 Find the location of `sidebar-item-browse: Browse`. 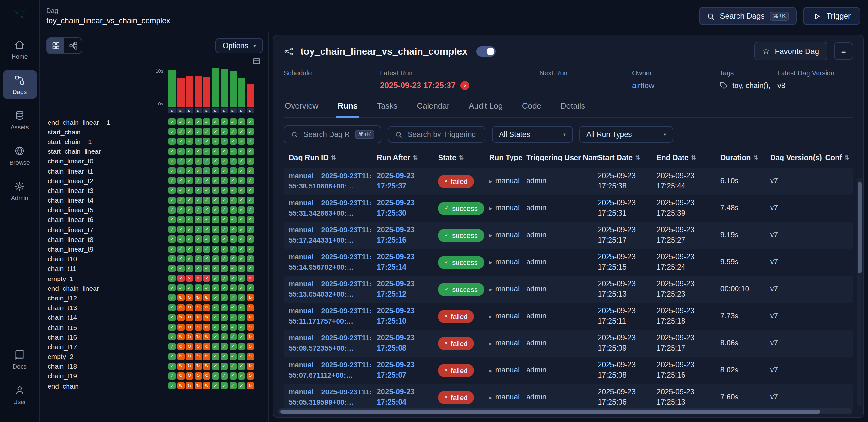

sidebar-item-browse: Browse is located at coordinates (20, 155).